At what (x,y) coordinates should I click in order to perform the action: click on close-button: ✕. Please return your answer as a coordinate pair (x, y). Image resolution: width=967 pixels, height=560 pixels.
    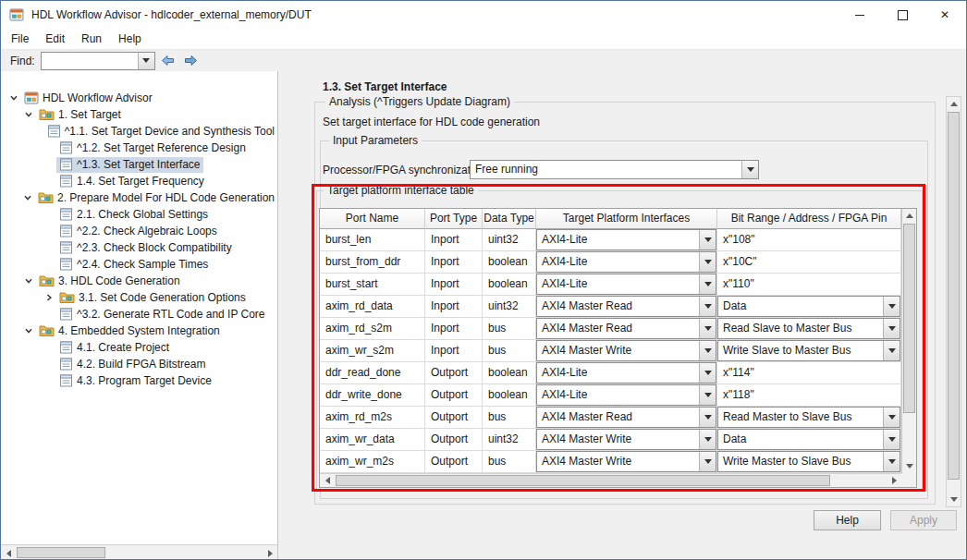
    Looking at the image, I should click on (945, 15).